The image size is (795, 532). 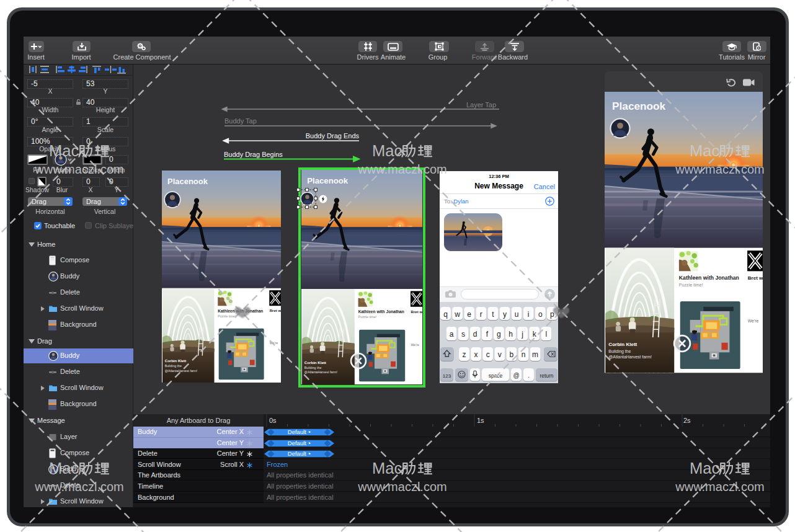 What do you see at coordinates (511, 334) in the screenshot?
I see `svg-text: h` at bounding box center [511, 334].